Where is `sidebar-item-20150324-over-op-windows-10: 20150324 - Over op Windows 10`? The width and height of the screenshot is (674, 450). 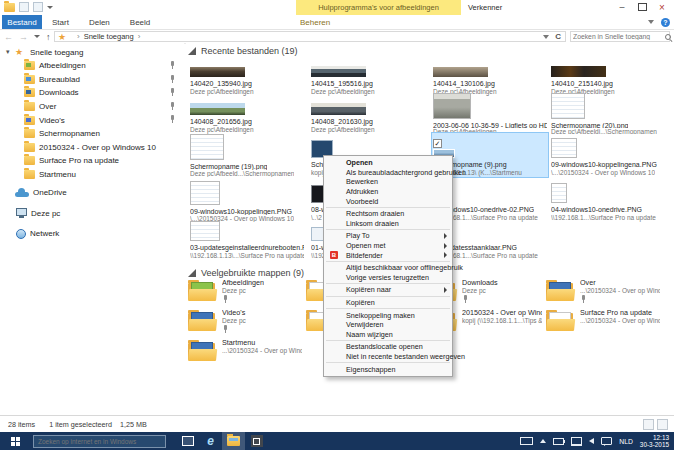 sidebar-item-20150324-over-op-windows-10: 20150324 - Over op Windows 10 is located at coordinates (92, 148).